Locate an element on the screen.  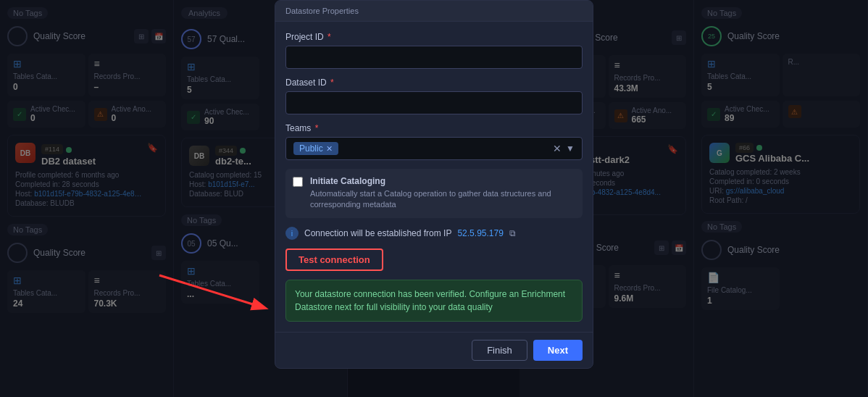
test-connection-button: Test connection is located at coordinates (335, 259).